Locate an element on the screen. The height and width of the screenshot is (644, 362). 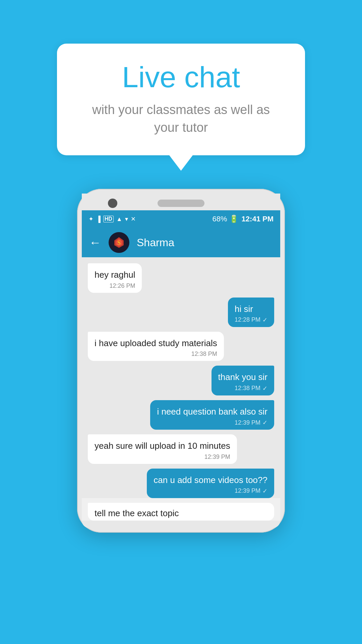
message-time: 12:28 PM is located at coordinates (247, 320).